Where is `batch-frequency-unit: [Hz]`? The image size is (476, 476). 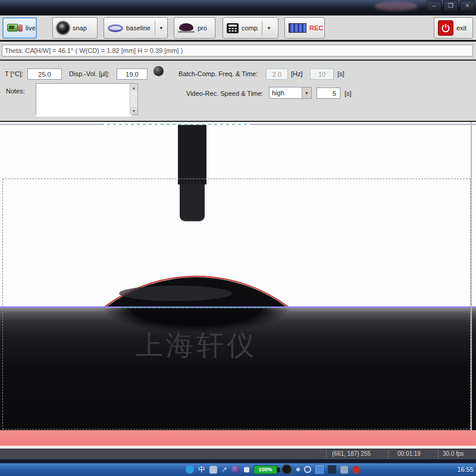
batch-frequency-unit: [Hz] is located at coordinates (297, 74).